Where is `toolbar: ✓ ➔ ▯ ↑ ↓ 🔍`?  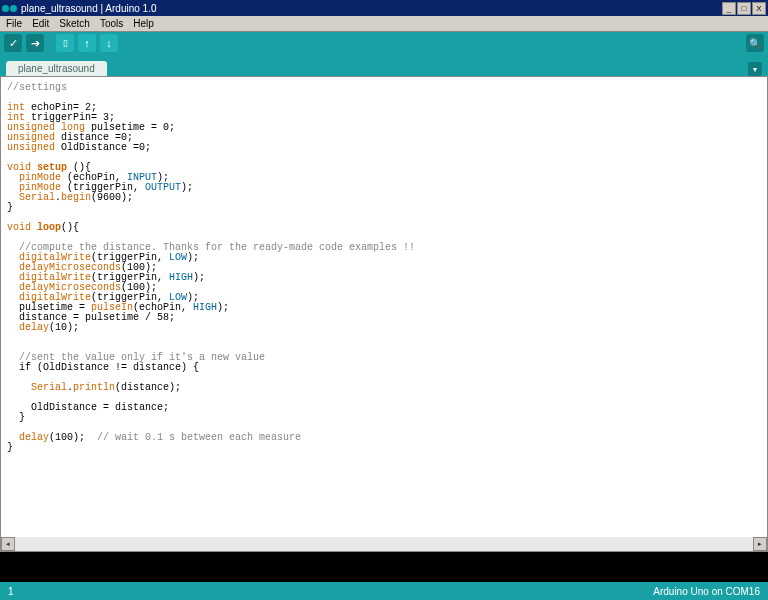 toolbar: ✓ ➔ ▯ ↑ ↓ 🔍 is located at coordinates (384, 43).